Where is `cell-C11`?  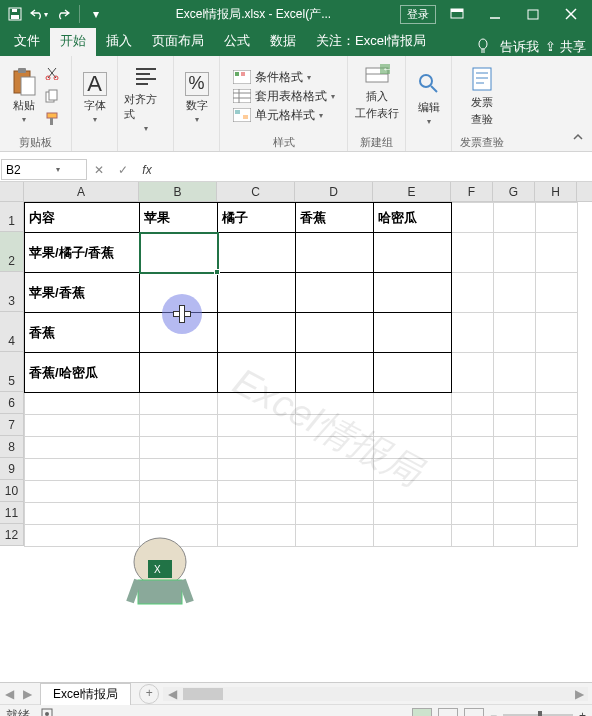
cell-C11 is located at coordinates (257, 514).